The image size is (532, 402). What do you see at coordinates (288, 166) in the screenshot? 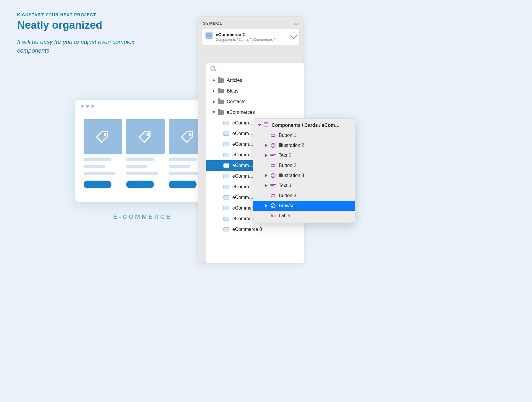
I see `layer-label: Button 2` at bounding box center [288, 166].